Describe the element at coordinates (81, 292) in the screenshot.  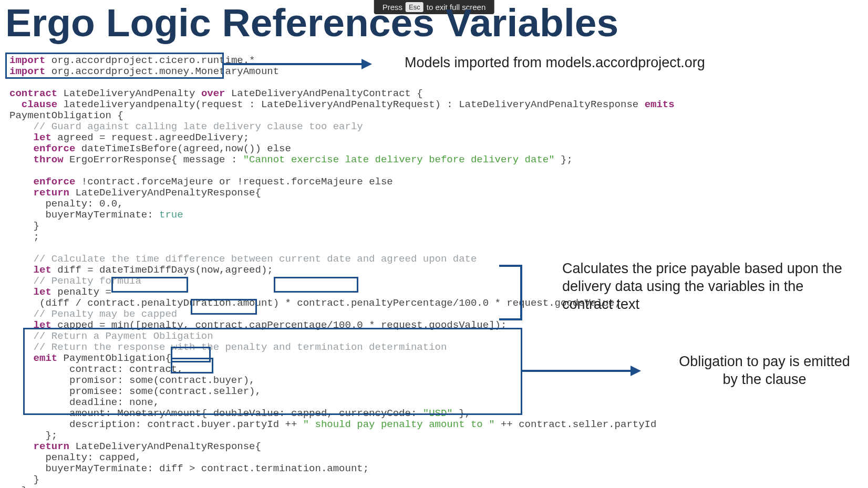
I see `code-text: penalty =` at that location.